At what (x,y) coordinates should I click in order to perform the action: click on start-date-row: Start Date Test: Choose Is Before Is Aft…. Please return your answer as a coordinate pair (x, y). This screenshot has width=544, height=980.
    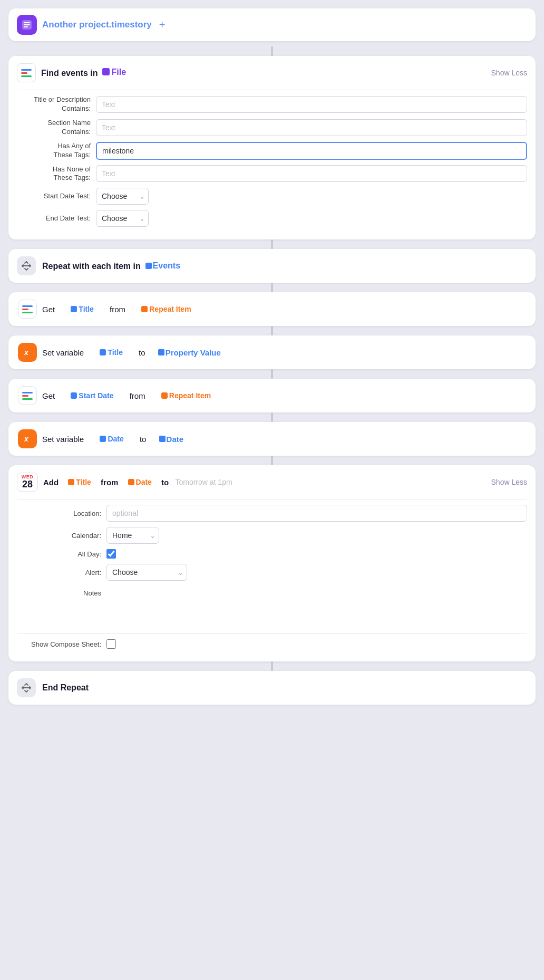
    Looking at the image, I should click on (272, 196).